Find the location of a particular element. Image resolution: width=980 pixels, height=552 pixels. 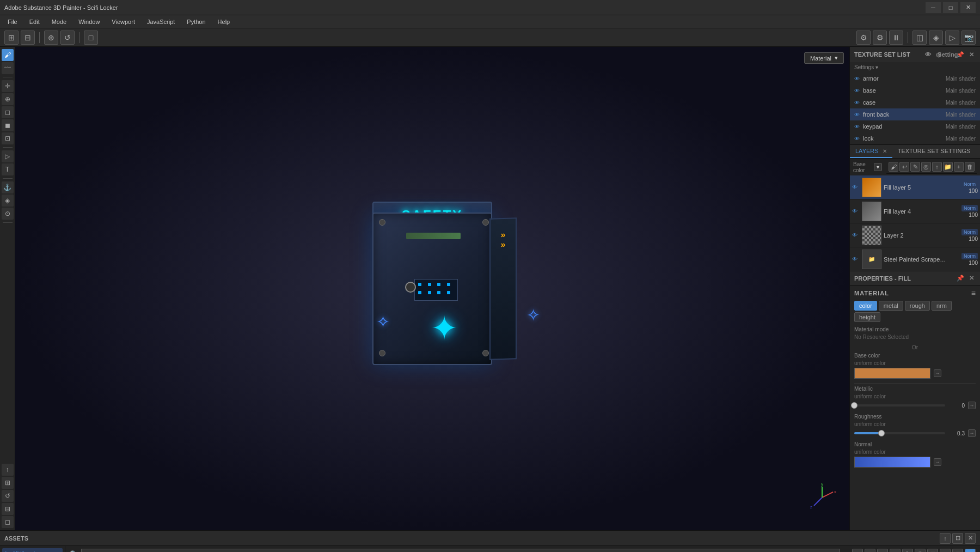

texture-item-base: 👁 base Main shader is located at coordinates (915, 90).